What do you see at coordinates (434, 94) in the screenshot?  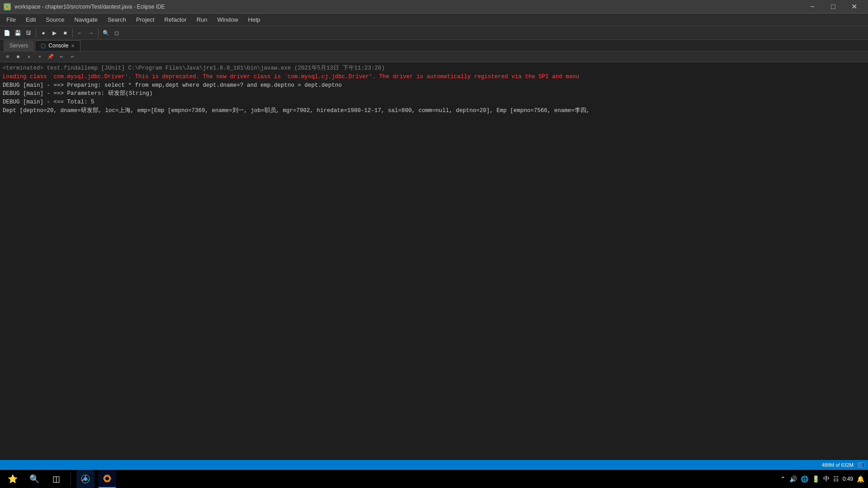 I see `console-debug-line-2: DEBUG [main] - ==> Parameters: 研发部(Strin…` at bounding box center [434, 94].